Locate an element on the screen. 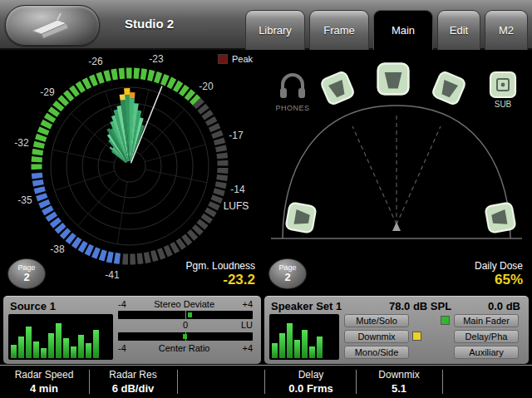  right-axis-line is located at coordinates (419, 175).